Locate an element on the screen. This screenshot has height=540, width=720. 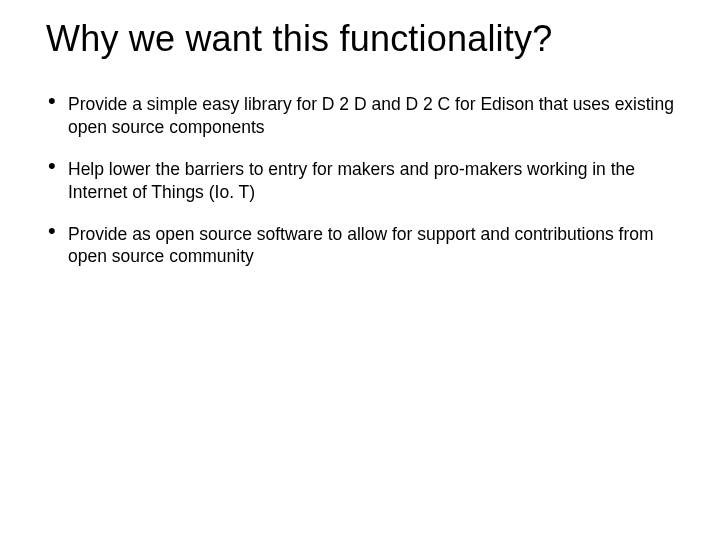
bullet-item: Provide as open source software to allow… is located at coordinates (365, 246).